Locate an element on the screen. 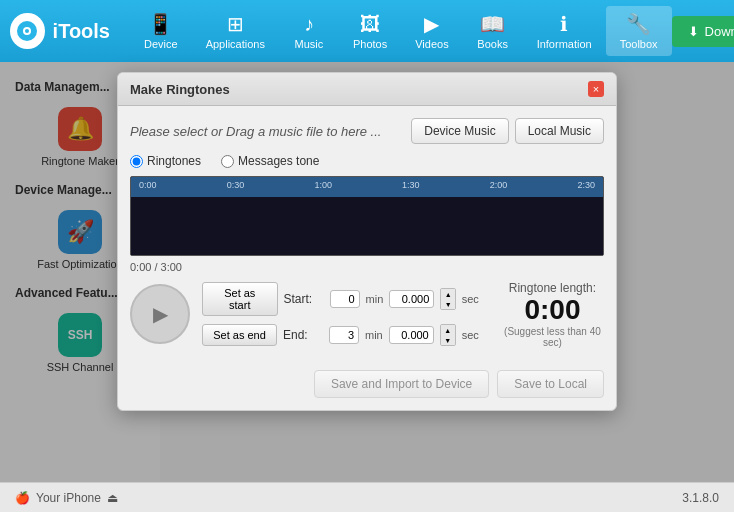 The image size is (734, 512). set-as-start-button: Set as start is located at coordinates (240, 299).